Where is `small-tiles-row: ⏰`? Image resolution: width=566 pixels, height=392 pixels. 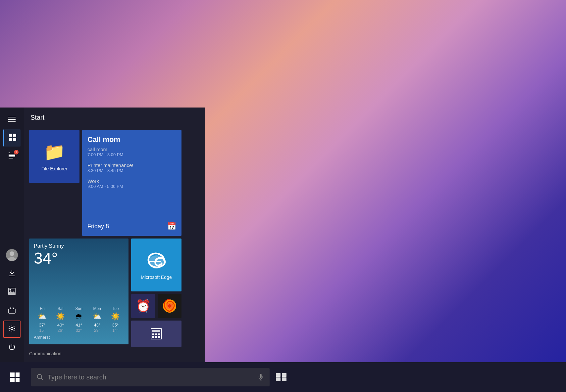 small-tiles-row: ⏰ is located at coordinates (156, 306).